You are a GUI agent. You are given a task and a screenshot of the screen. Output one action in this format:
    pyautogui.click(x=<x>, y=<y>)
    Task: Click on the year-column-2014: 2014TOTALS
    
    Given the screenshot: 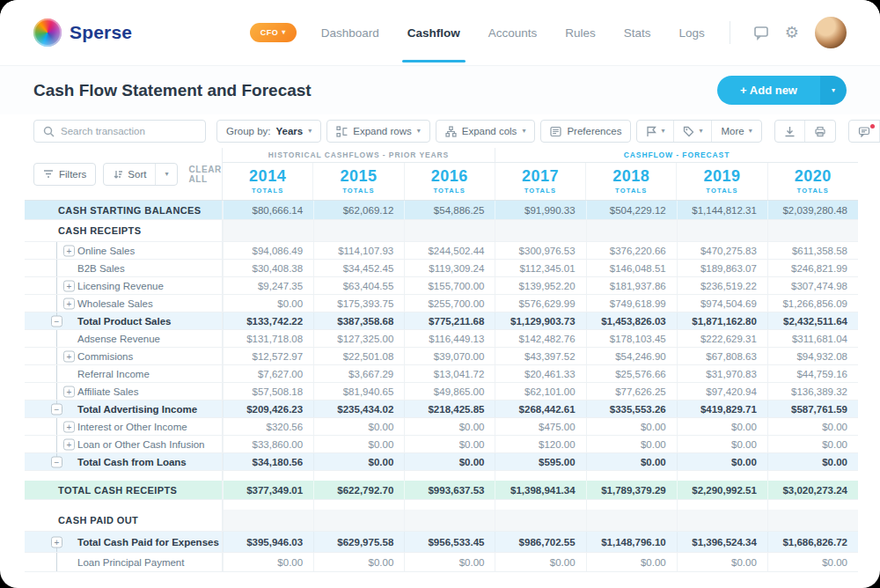 What is the action you would take?
    pyautogui.click(x=268, y=181)
    